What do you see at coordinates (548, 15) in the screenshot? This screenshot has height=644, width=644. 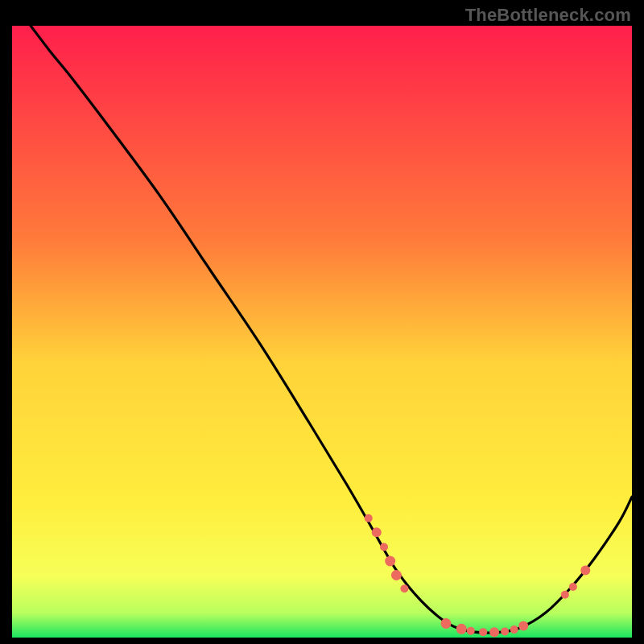 I see `watermark-text: TheBottleneck.com` at bounding box center [548, 15].